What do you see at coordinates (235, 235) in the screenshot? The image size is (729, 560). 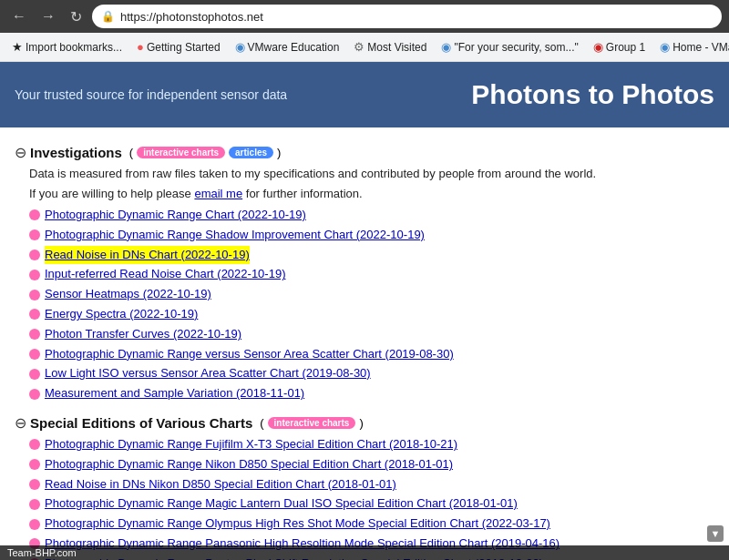 I see `inv-link-1: Photographic Dynamic Range Shadow Improv…` at bounding box center [235, 235].